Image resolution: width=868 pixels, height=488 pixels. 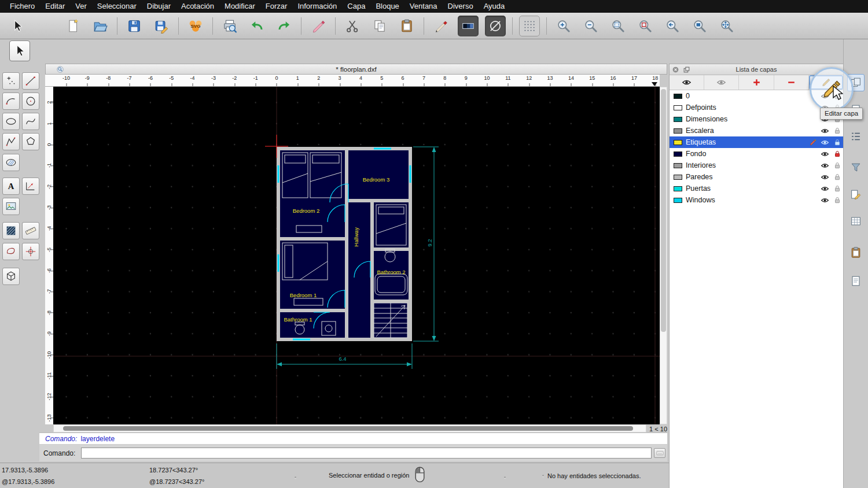 What do you see at coordinates (81, 6) in the screenshot?
I see `menu-ver: Ver` at bounding box center [81, 6].